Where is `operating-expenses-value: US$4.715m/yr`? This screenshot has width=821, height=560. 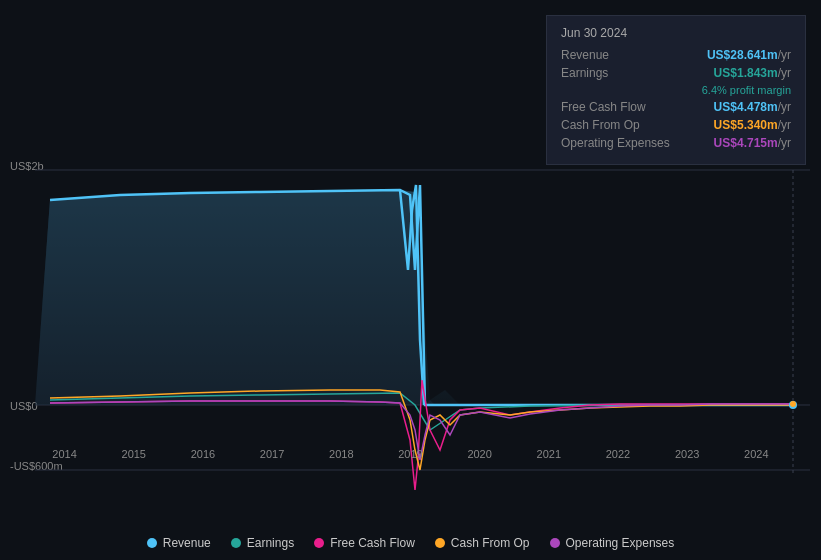
operating-expenses-value: US$4.715m/yr is located at coordinates (752, 143).